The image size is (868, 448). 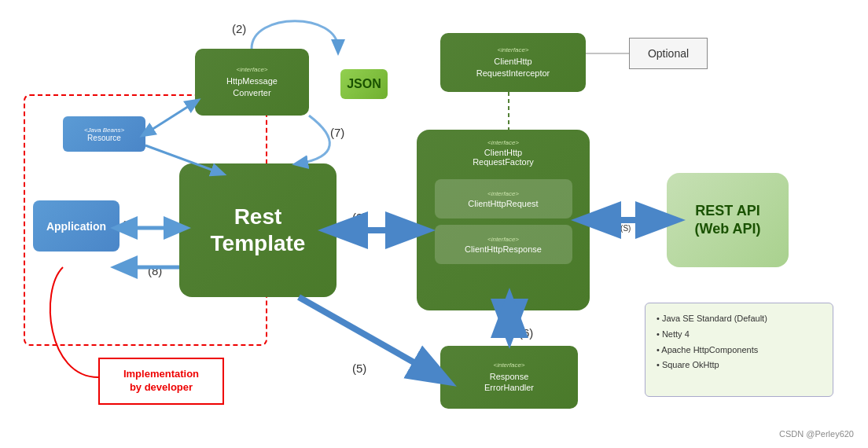 I want to click on client-response-interface-label: <interface>, so click(x=503, y=239).